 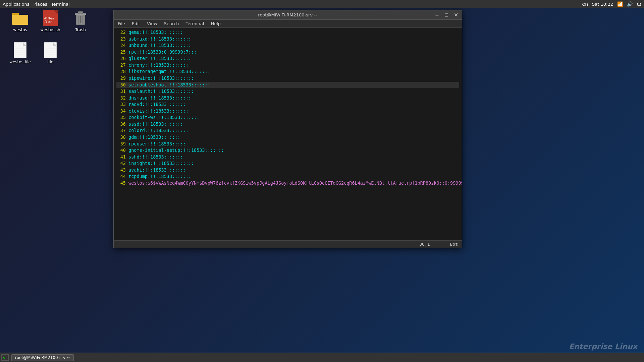 What do you see at coordinates (161, 164) in the screenshot?
I see `line-content-42: insights:!!:18533:::::::` at bounding box center [161, 164].